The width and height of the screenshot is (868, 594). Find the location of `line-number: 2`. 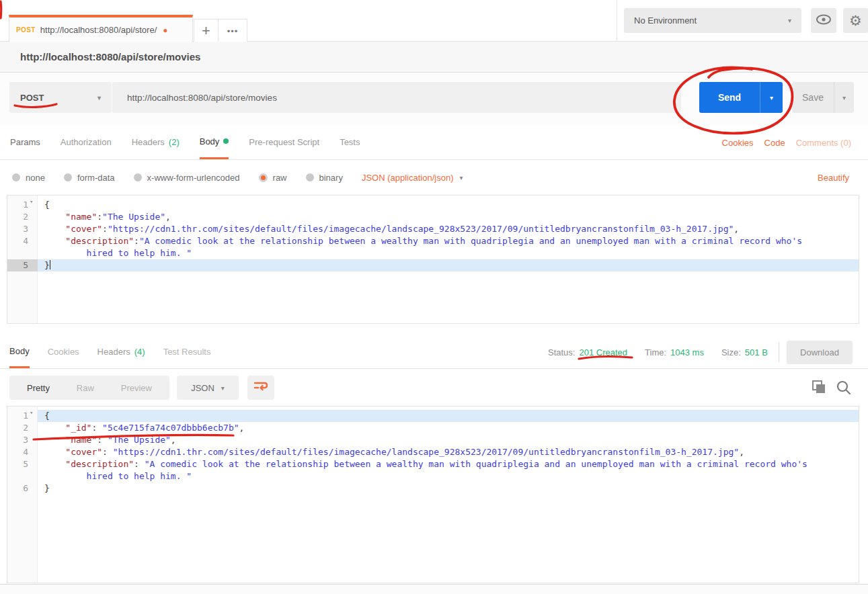

line-number: 2 is located at coordinates (23, 428).